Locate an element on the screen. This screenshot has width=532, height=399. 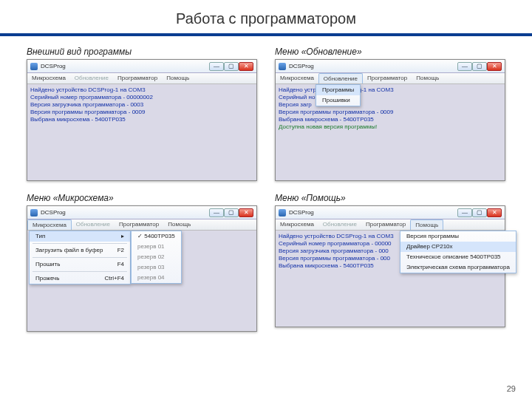
dropdown-help: Версия программы Драйвер CP210x Техничес… is located at coordinates (458, 252).